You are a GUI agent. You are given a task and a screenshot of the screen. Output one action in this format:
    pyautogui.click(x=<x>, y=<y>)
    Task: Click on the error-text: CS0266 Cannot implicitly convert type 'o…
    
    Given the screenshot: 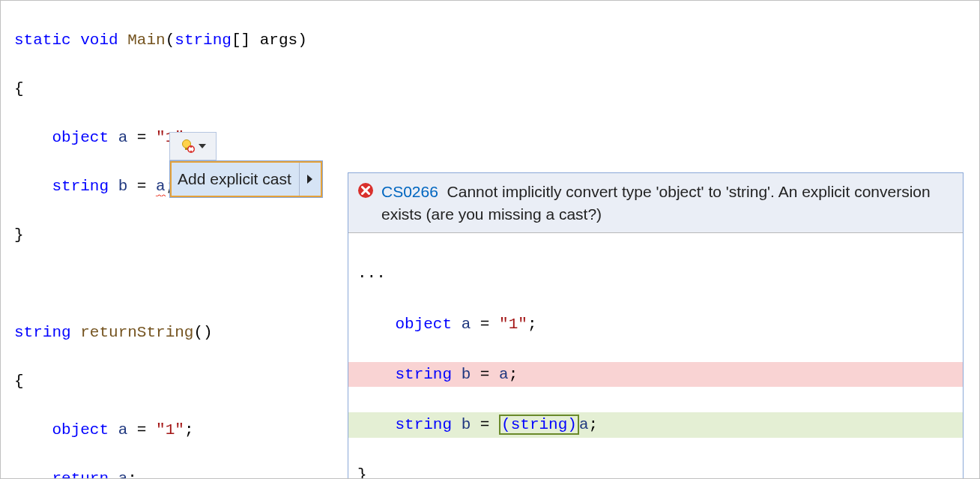 What is the action you would take?
    pyautogui.click(x=668, y=204)
    